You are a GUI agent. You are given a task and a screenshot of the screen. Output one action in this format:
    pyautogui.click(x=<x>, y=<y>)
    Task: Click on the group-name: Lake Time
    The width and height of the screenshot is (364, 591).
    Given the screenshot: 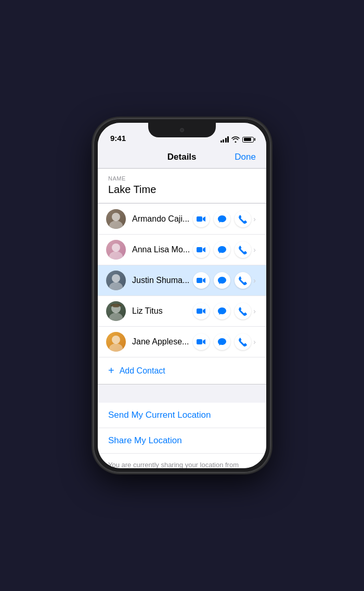 What is the action you would take?
    pyautogui.click(x=182, y=189)
    